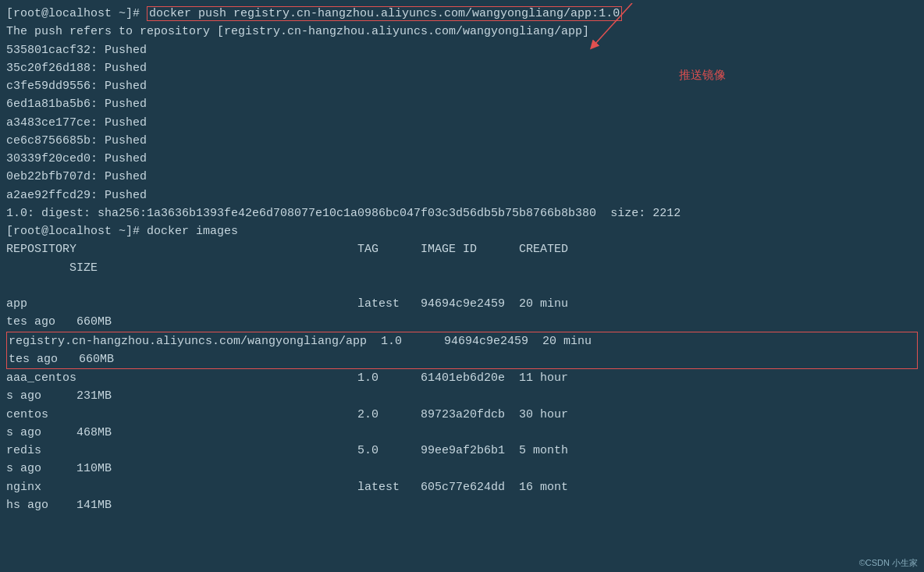  What do you see at coordinates (462, 304) in the screenshot?
I see `row-app-1a: app latest 94694c9e2459 20 minu` at bounding box center [462, 304].